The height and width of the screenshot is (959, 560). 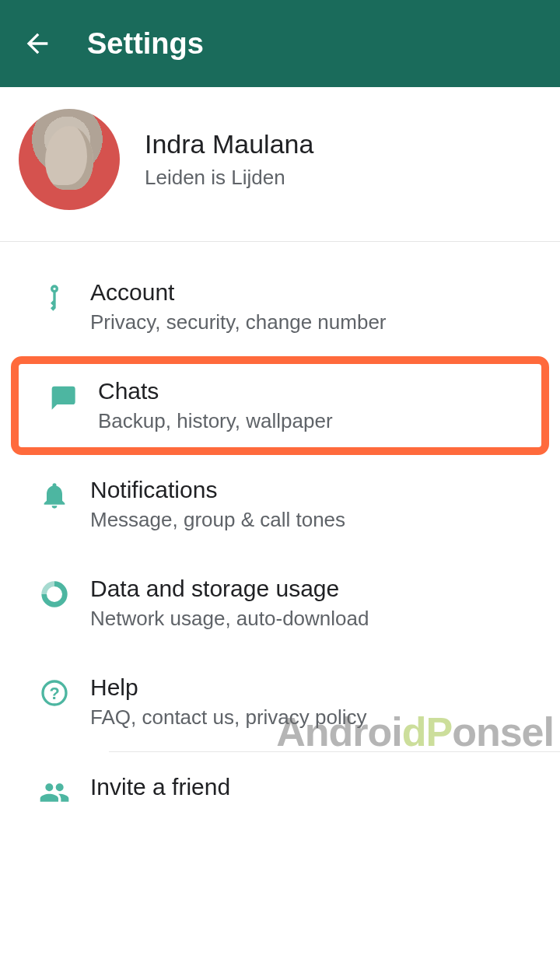 What do you see at coordinates (37, 44) in the screenshot?
I see `arrow-left-icon` at bounding box center [37, 44].